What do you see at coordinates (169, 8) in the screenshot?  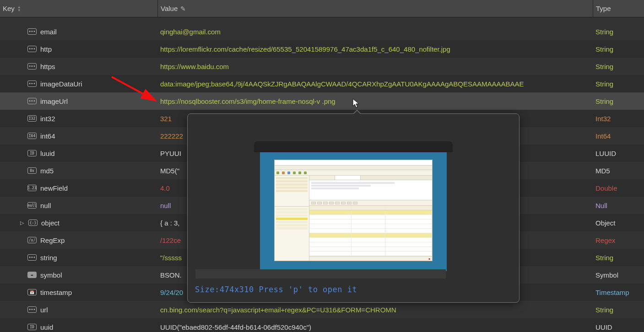 I see `header-value-label: Value` at bounding box center [169, 8].